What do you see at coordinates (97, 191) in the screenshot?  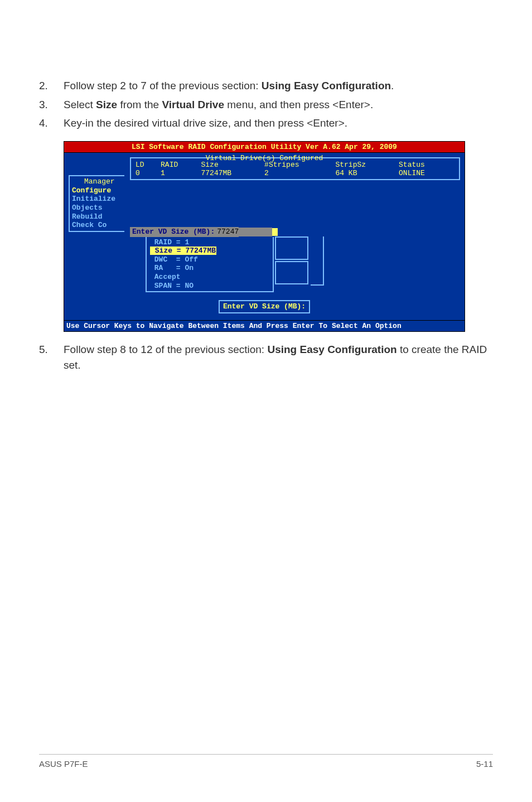 I see `menu-item-configure: Configure` at bounding box center [97, 191].